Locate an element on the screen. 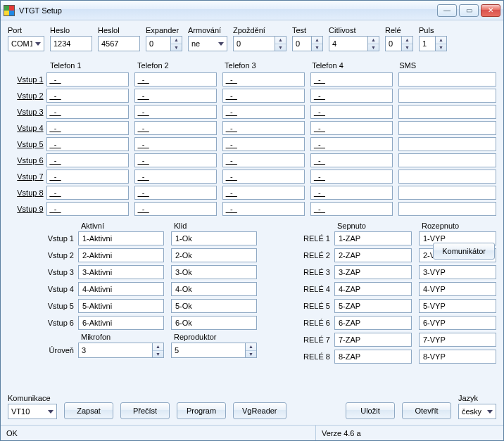  rozepnuto-cell: 4-VYP is located at coordinates (458, 289).